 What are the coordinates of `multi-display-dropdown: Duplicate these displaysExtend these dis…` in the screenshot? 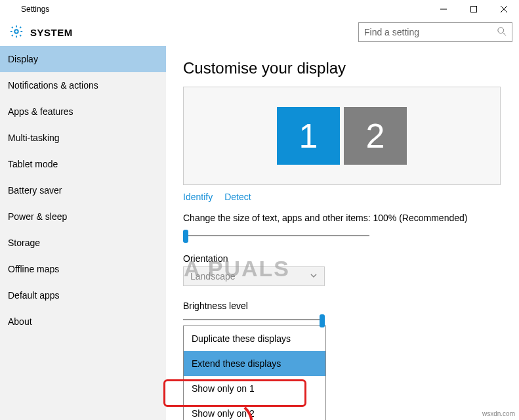 It's located at (255, 373).